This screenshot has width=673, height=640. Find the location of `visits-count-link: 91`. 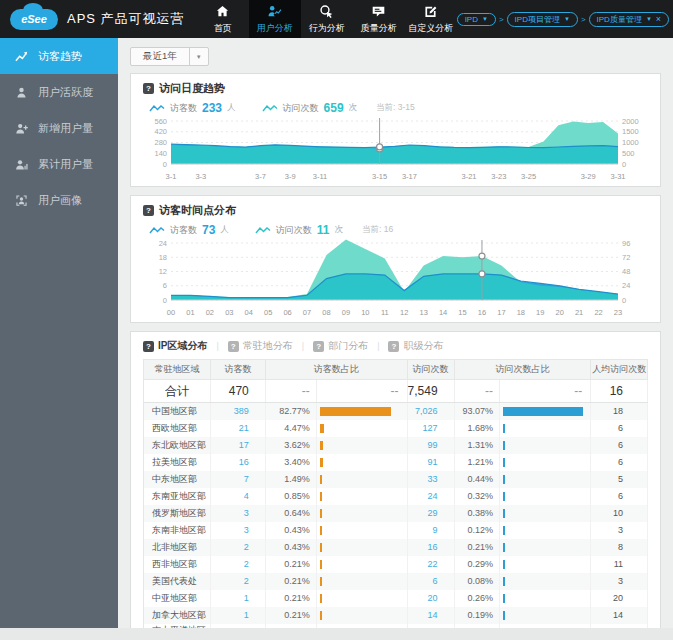

visits-count-link: 91 is located at coordinates (433, 462).